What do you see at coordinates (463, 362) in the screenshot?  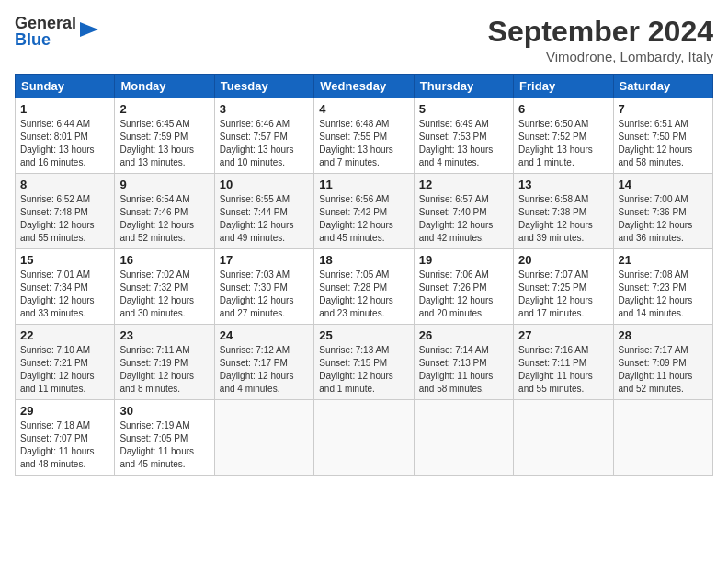 I see `table-row: 26Sunrise: 7:14 AM Sunset: 7:13 PM Dayli…` at bounding box center [463, 362].